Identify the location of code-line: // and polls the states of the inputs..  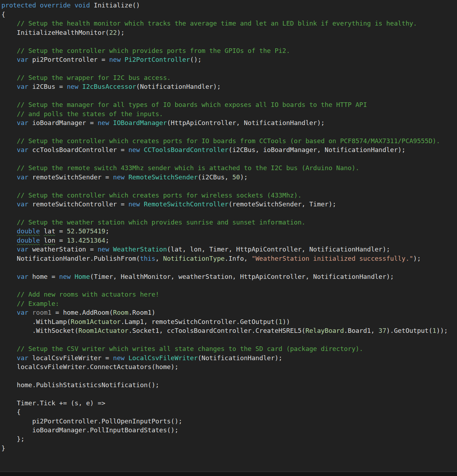
(224, 114).